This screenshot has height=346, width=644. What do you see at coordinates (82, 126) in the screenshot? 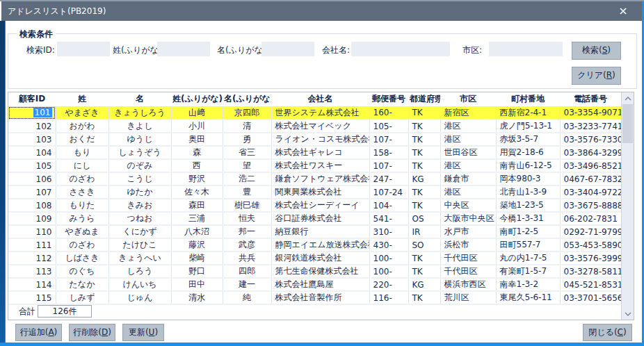
I see `cell-sei: おがわ` at bounding box center [82, 126].